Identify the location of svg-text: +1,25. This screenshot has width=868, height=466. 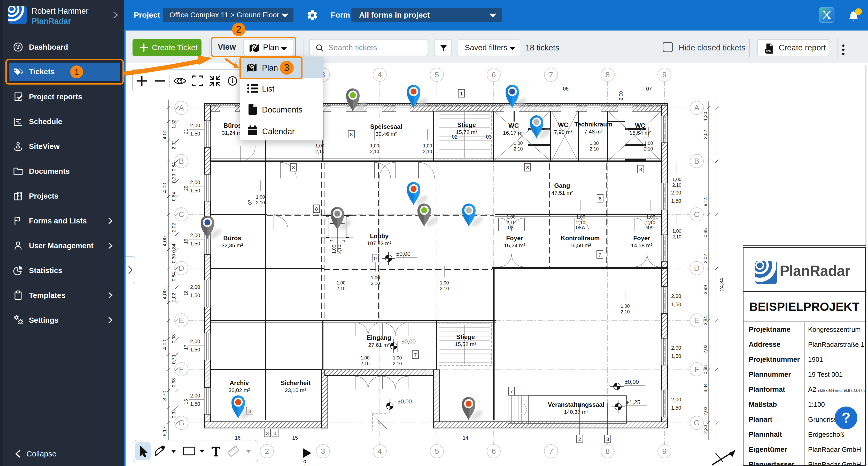
(633, 402).